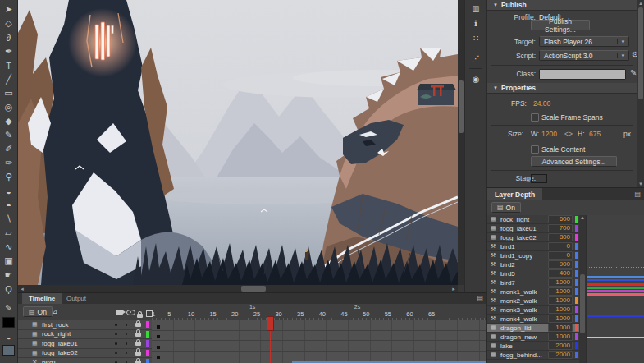 The width and height of the screenshot is (644, 363). I want to click on tab-layer-depth: Layer Depth, so click(515, 194).